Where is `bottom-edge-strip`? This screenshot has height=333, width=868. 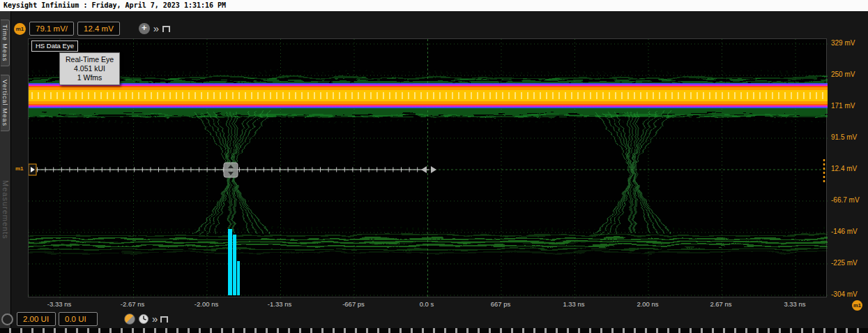 bottom-edge-strip is located at coordinates (434, 331).